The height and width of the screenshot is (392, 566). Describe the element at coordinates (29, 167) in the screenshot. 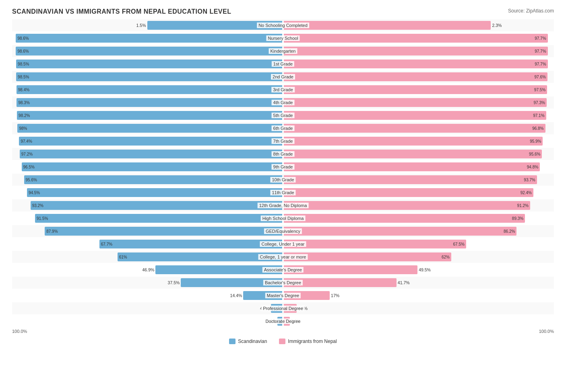

I see `left-value-label: 96.5%` at that location.